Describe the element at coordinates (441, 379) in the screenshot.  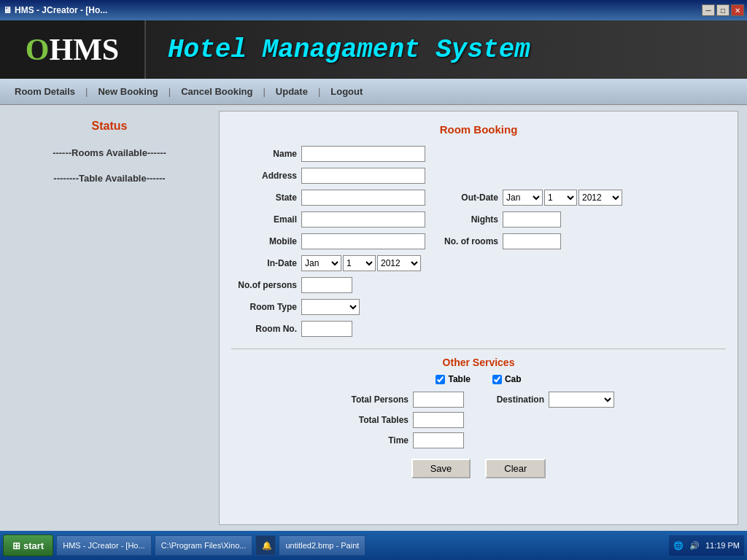
I see `table-checkbox` at that location.